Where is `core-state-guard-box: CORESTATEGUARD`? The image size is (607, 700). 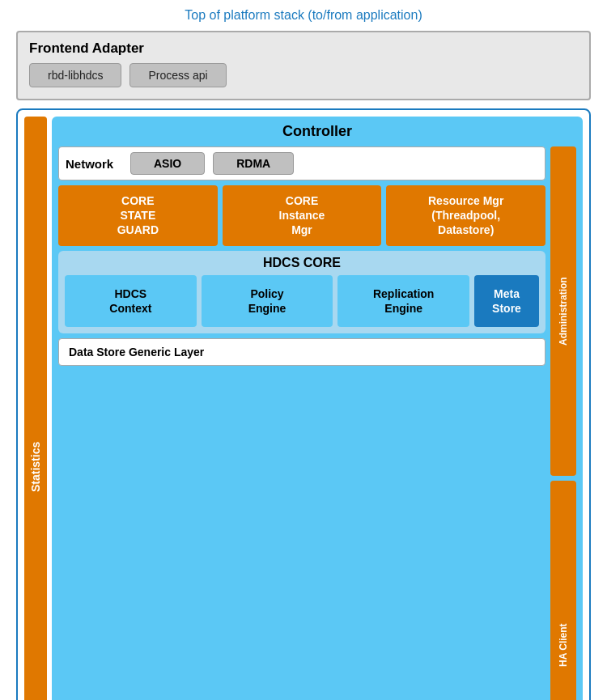 core-state-guard-box: CORESTATEGUARD is located at coordinates (138, 215).